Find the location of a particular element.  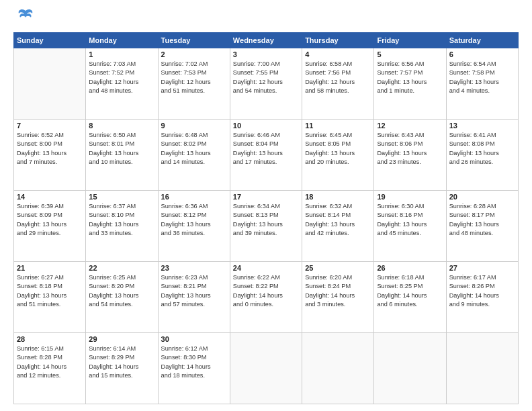

day-info: Sunrise: 6:34 AM Sunset: 8:13 PM Dayligh… is located at coordinates (266, 220).